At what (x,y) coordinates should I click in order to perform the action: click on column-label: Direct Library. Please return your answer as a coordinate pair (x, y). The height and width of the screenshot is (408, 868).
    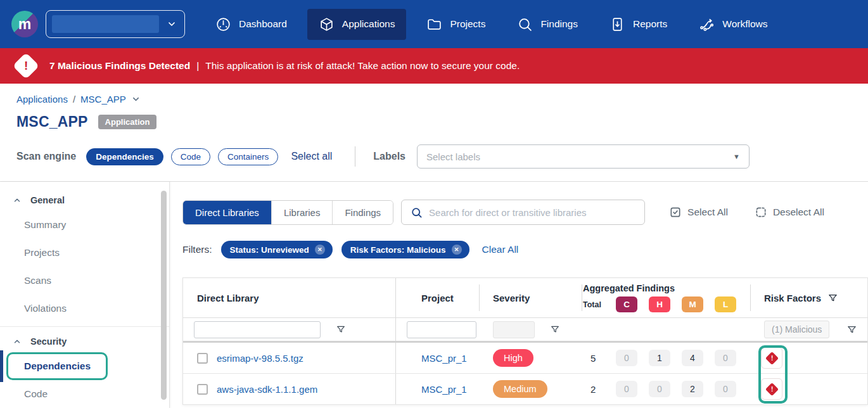
    Looking at the image, I should click on (228, 298).